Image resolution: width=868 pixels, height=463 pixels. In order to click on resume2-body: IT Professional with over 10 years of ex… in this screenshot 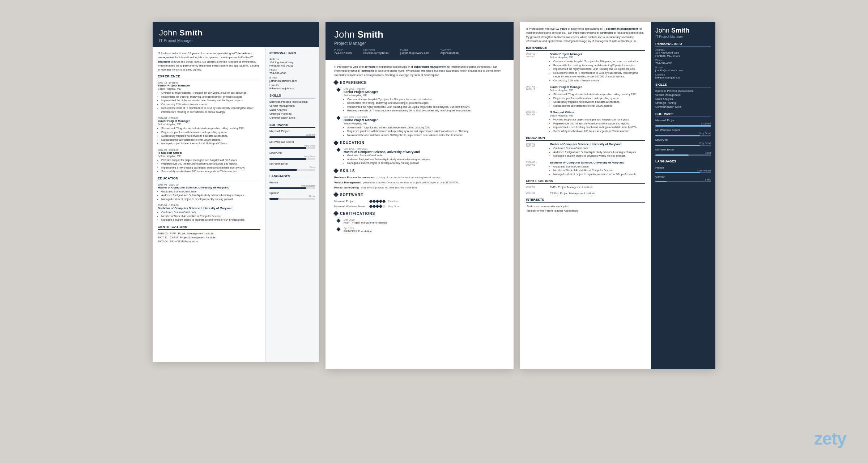, I will do `click(420, 214)`.